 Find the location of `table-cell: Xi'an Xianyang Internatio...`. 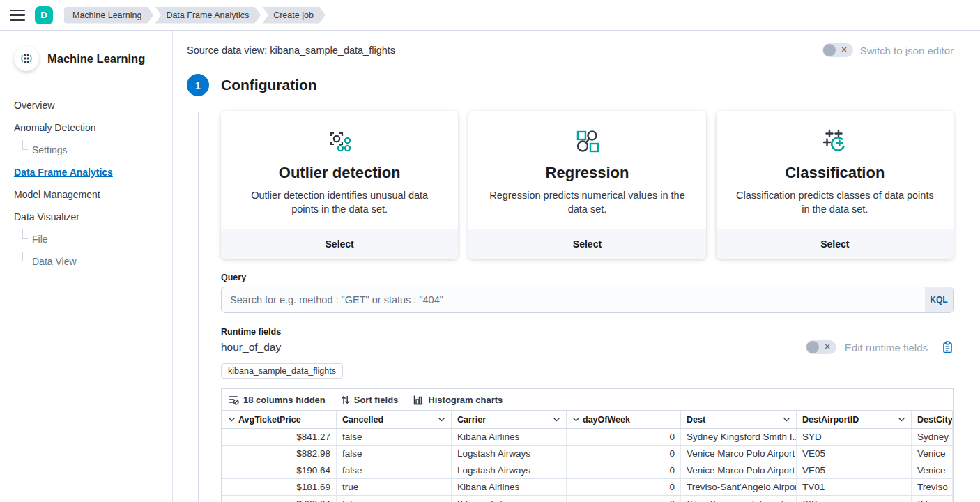

table-cell: Xi'an Xianyang Internatio... is located at coordinates (739, 499).